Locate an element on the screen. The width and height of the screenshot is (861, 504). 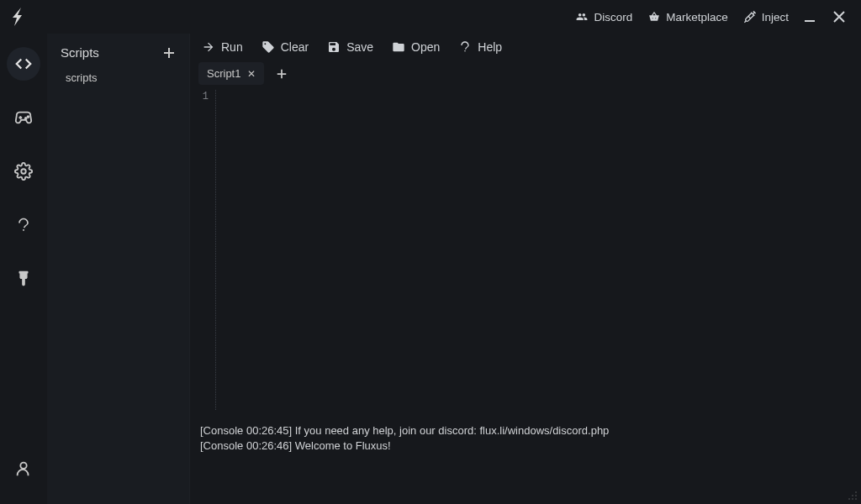
question-mark-icon is located at coordinates (465, 47).